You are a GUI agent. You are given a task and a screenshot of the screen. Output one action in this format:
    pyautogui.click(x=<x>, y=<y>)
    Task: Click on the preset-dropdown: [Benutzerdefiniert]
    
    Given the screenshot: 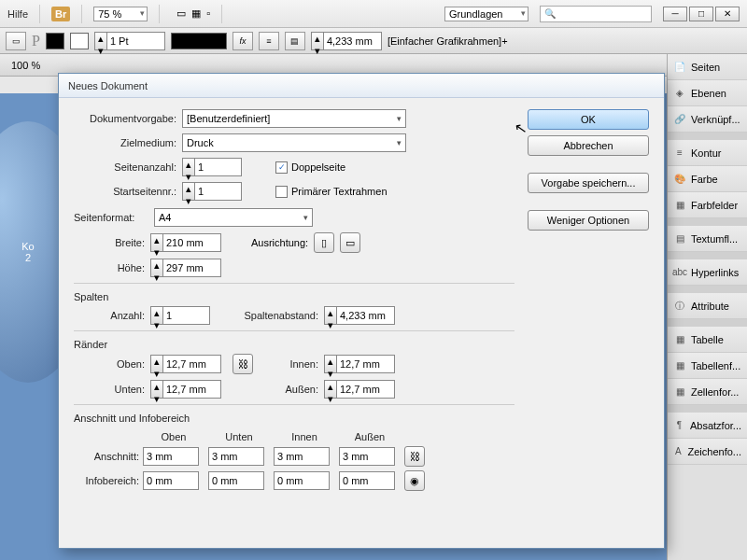 What is the action you would take?
    pyautogui.click(x=294, y=119)
    